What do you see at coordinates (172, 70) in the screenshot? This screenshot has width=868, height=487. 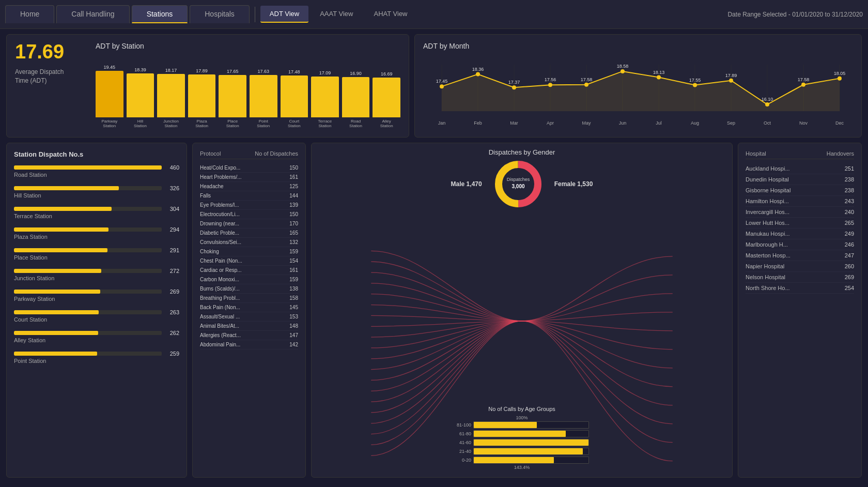 I see `bar-value: 18.17` at bounding box center [172, 70].